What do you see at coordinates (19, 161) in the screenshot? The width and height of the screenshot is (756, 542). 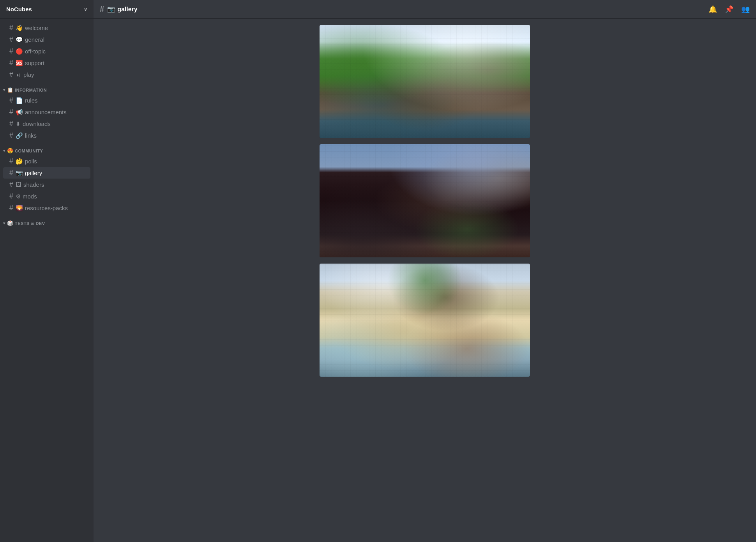 I see `channel-emoji-polls: 🤔` at bounding box center [19, 161].